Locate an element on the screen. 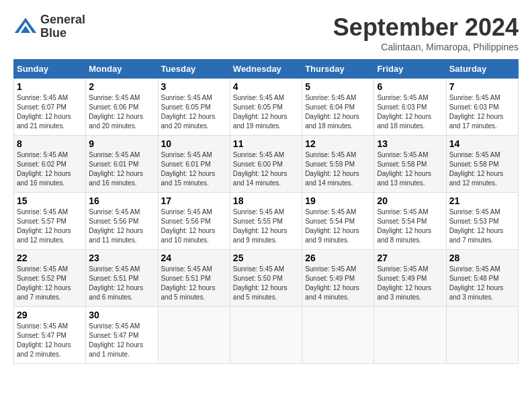  day-number: 16 is located at coordinates (122, 201).